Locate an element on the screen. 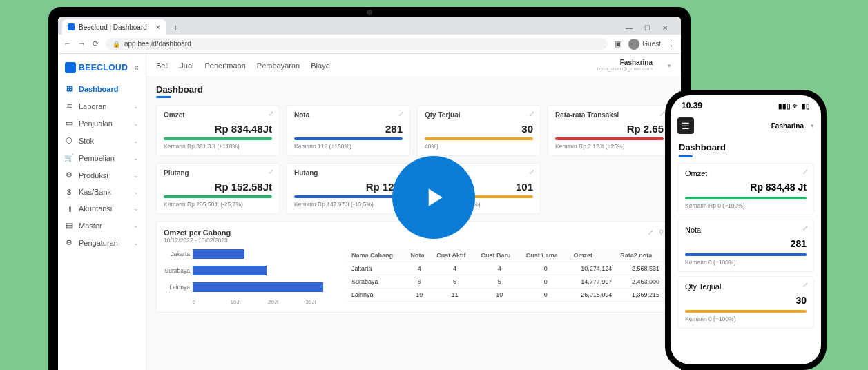 The width and height of the screenshot is (868, 370). sidebar-item-dashboard: ⊞Dashboard is located at coordinates (102, 88).